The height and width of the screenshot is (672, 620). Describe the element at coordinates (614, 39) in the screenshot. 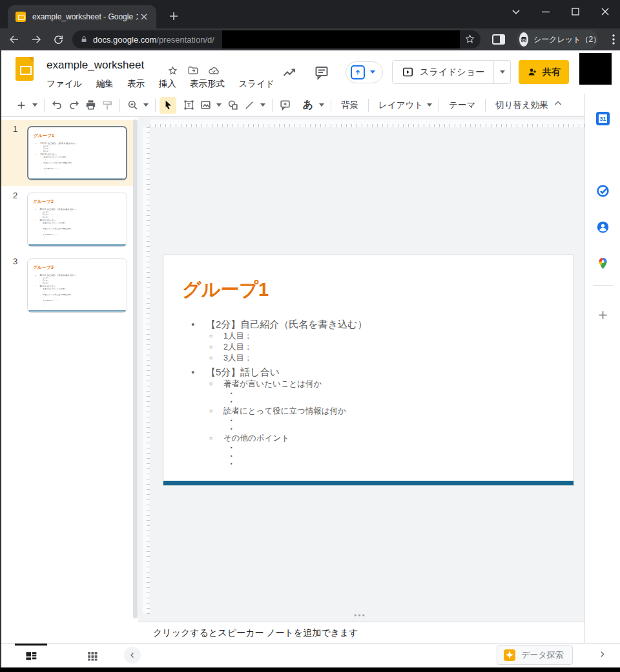

I see `browser-menu-icon` at that location.